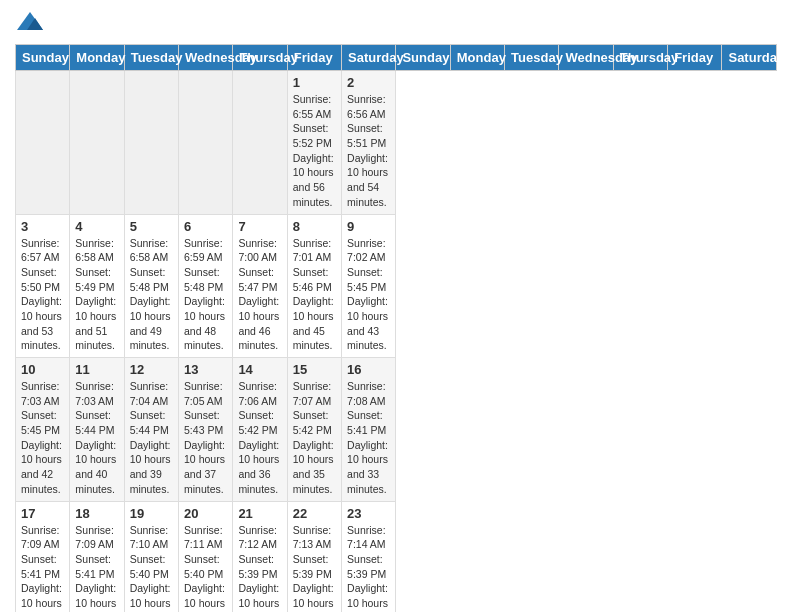  I want to click on calendar-cell: 9Sunrise: 7:02 AM Sunset: 5:45 PM Daylig…, so click(369, 286).